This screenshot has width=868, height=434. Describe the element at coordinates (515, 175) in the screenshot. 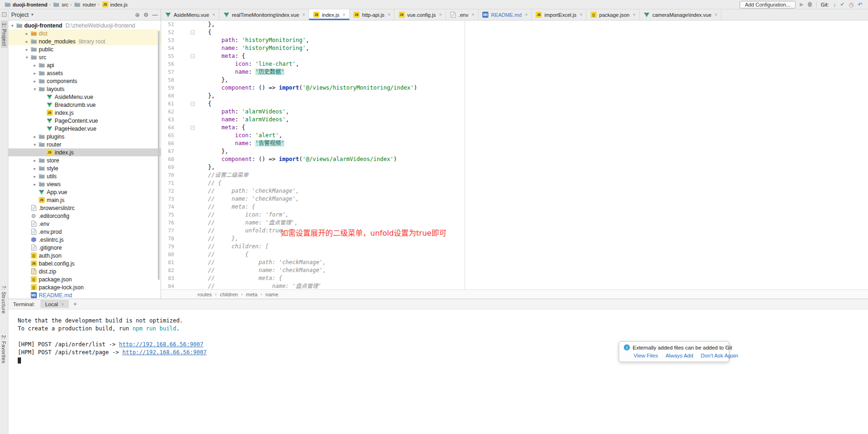

I see `code-line-70: 70 //设置二级菜单` at that location.